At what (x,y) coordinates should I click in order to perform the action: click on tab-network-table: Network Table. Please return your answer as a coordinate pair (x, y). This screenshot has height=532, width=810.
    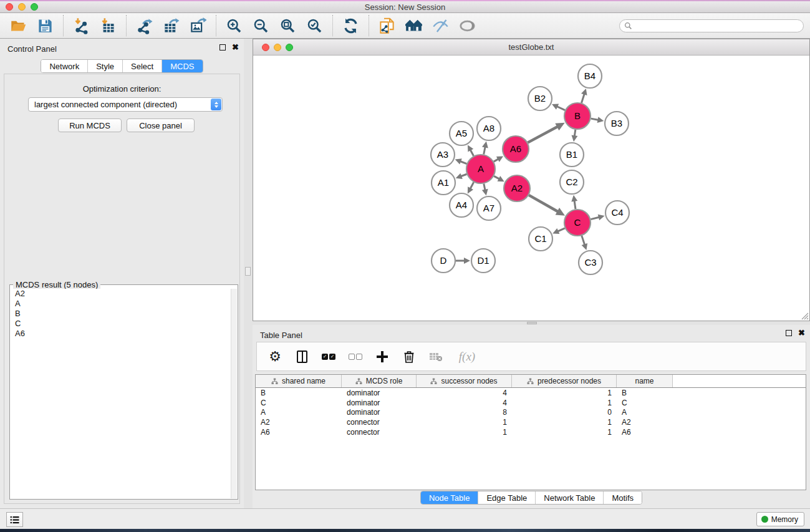
    Looking at the image, I should click on (569, 498).